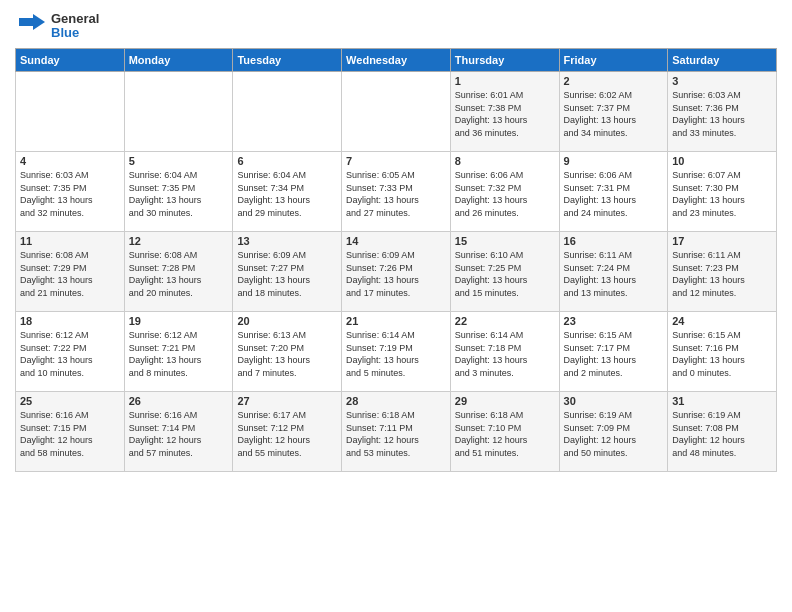 This screenshot has width=792, height=612. I want to click on day-cell: 22Sunrise: 6:14 AM Sunset: 7:18 PM Dayli…, so click(504, 352).